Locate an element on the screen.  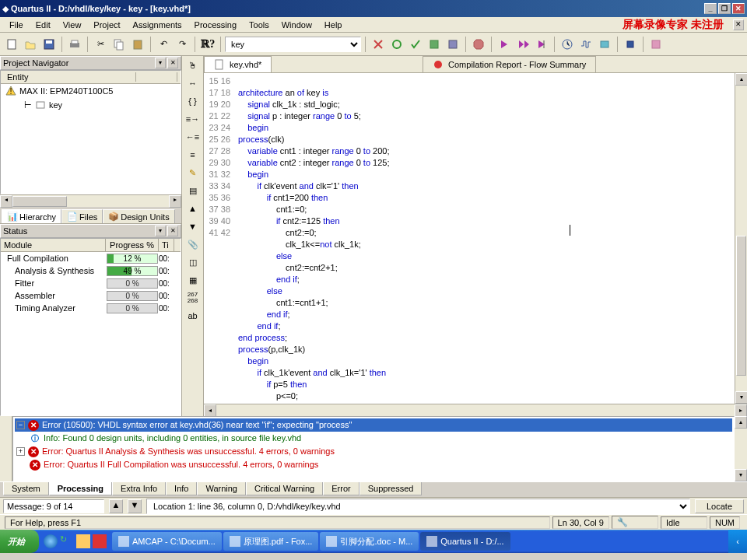
vscroll: ▴ ▾ is located at coordinates (741, 238).